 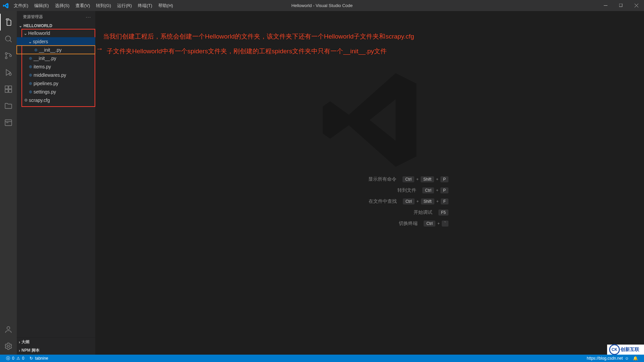 I want to click on file-pipelines: ⊕ pipelines.py, so click(x=56, y=83).